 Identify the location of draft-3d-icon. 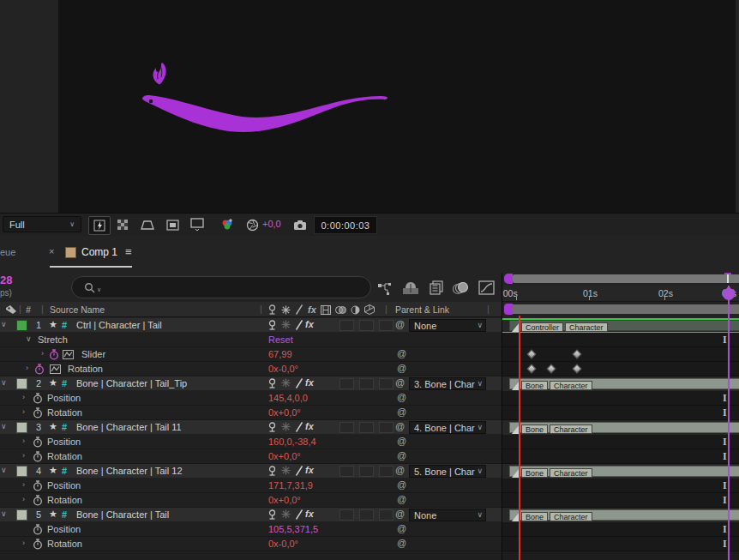
(411, 288).